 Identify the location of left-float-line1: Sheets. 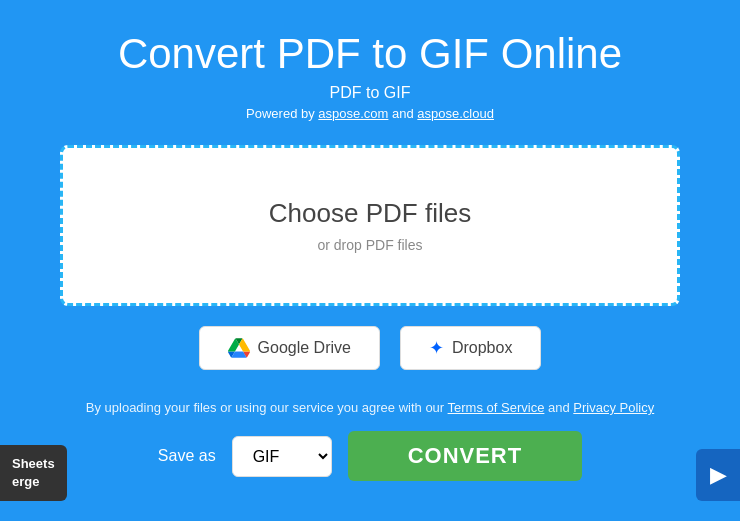
(34, 464).